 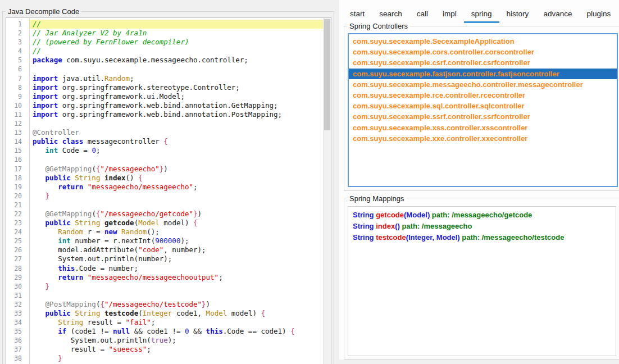 I want to click on code-line-text: import org.springframework.web.bind.anno…, so click(x=176, y=115).